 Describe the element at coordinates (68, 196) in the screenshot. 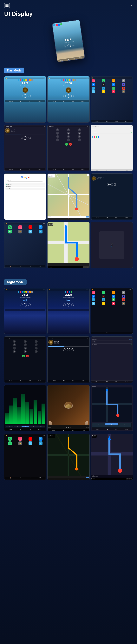

I see `day-screen-map: Sunny Coffee Modern Restaurant Poblacion…` at that location.